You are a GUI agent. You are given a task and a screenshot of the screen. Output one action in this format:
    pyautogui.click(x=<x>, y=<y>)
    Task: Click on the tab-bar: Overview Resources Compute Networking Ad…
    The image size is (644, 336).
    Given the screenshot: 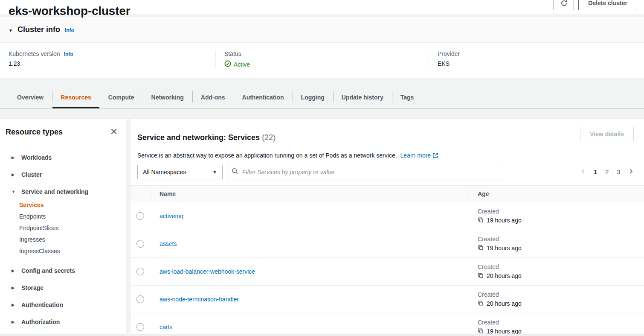 What is the action you would take?
    pyautogui.click(x=322, y=97)
    